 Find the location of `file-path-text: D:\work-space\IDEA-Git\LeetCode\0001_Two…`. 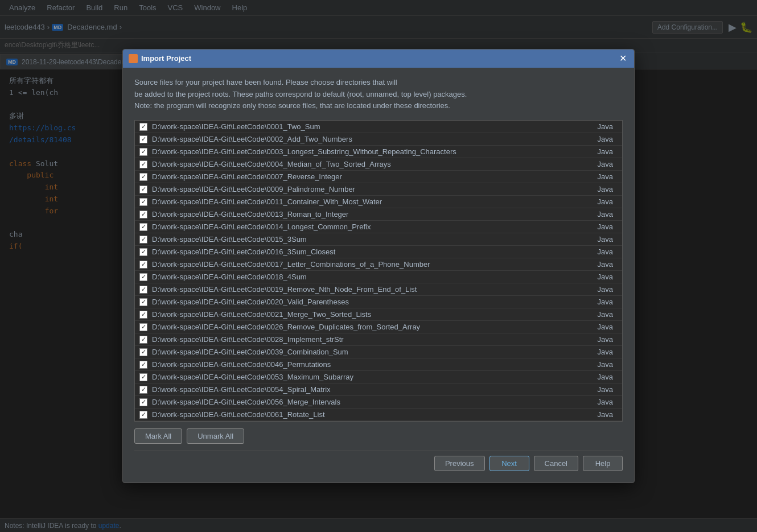

file-path-text: D:\work-space\IDEA-Git\LeetCode\0001_Two… is located at coordinates (368, 126).